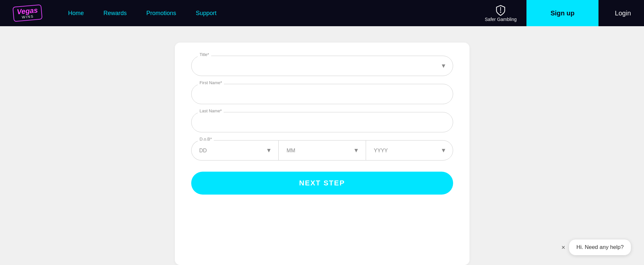 The width and height of the screenshot is (644, 265). Describe the element at coordinates (562, 13) in the screenshot. I see `signup-button: Sign up` at that location.